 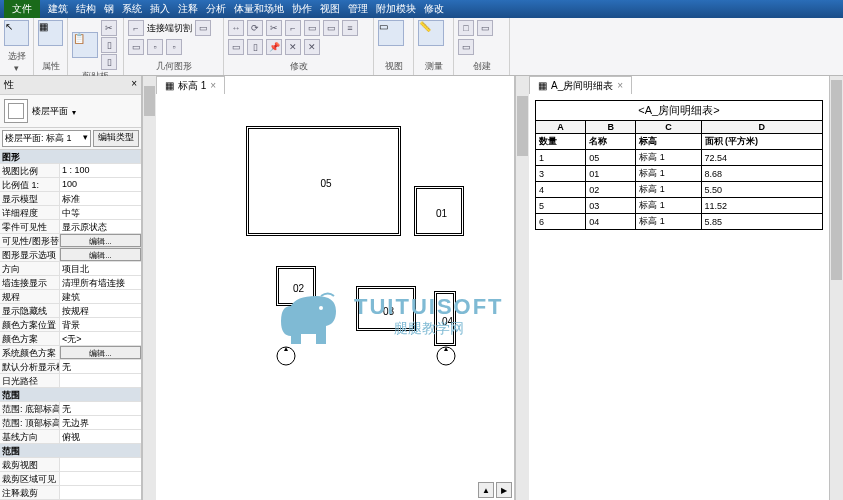 I want to click on prop-row: 显示隐藏线按规程, so click(x=70, y=311).